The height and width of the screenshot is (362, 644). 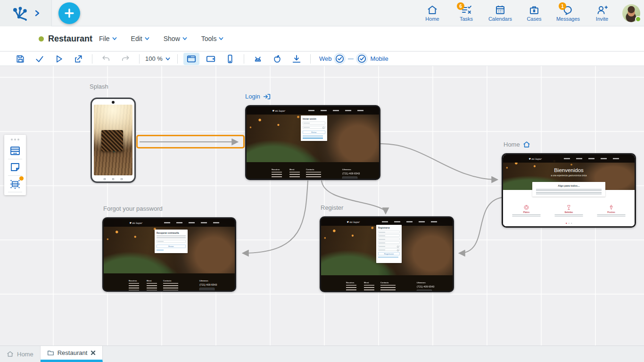 I want to click on briefcase-icon, so click(x=534, y=10).